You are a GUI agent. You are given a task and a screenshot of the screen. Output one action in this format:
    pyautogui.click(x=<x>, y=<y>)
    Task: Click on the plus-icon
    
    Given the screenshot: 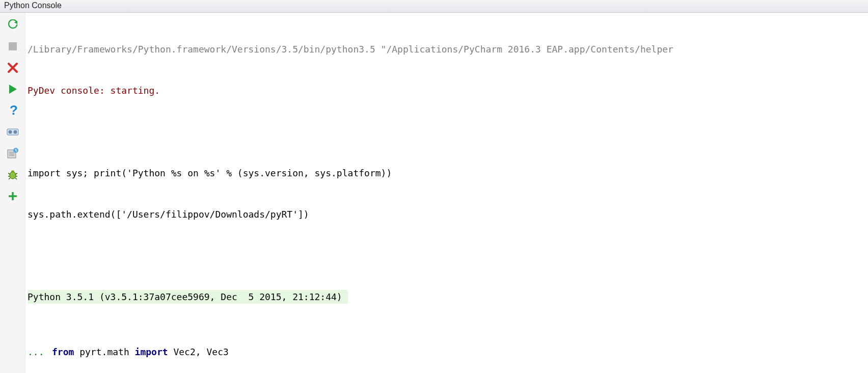 What is the action you would take?
    pyautogui.click(x=13, y=196)
    